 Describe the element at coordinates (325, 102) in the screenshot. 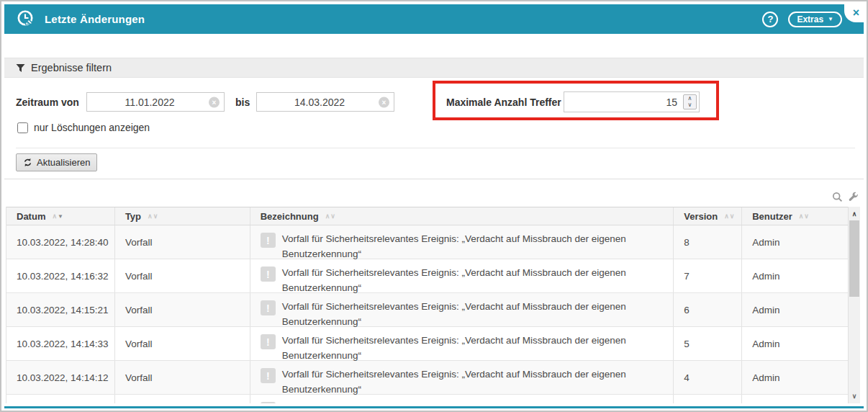

I see `date-to-input` at that location.